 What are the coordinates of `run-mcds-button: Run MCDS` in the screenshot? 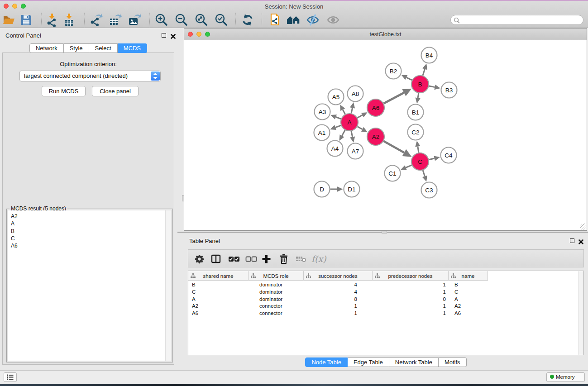 It's located at (63, 91).